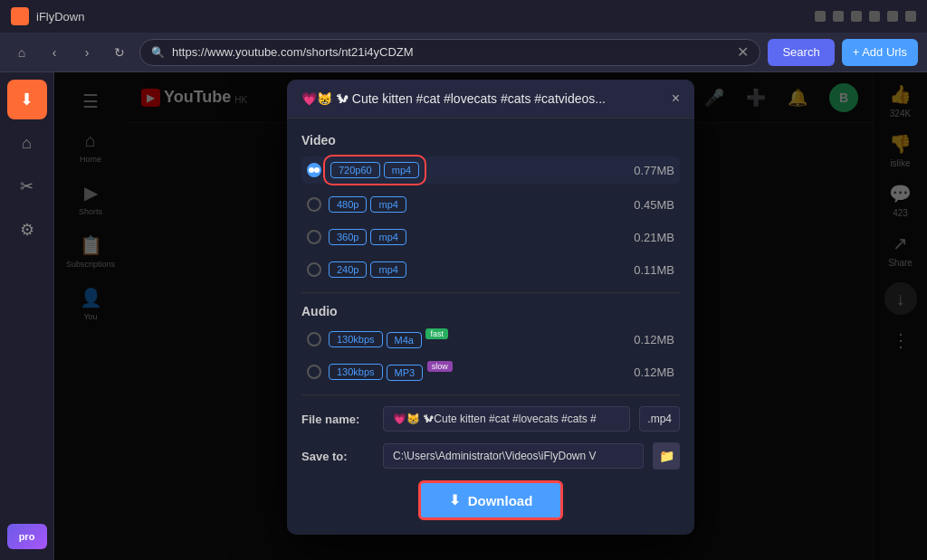 The height and width of the screenshot is (560, 927). I want to click on close-button: ×, so click(911, 16).